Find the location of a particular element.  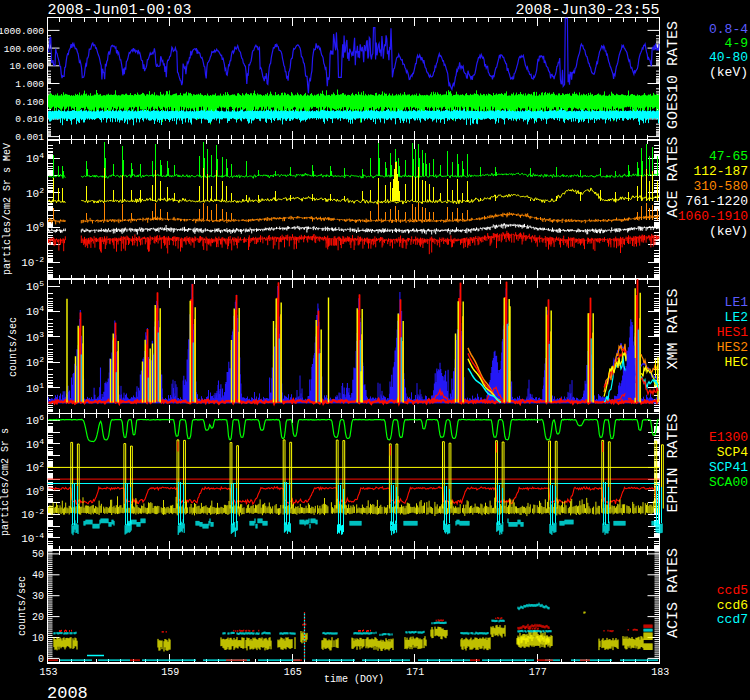

svg-text: HES2 is located at coordinates (732, 348).